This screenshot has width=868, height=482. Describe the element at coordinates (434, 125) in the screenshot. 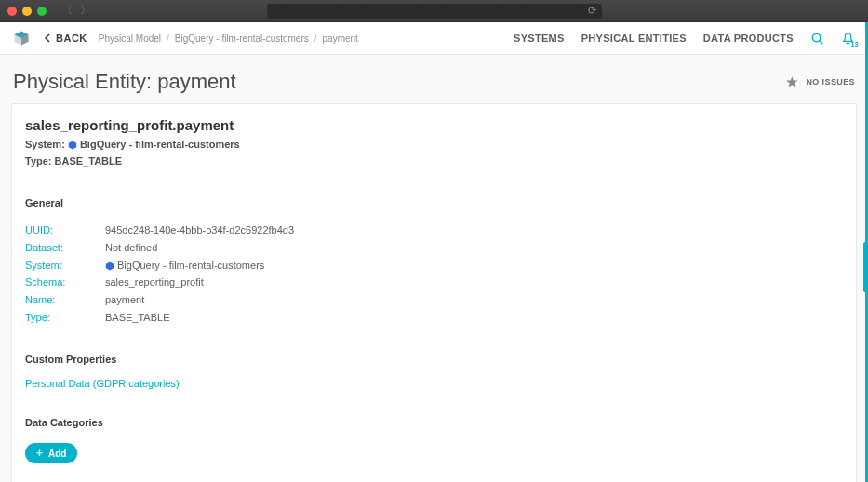

I see `entity-full-name: sales_reporting_profit.payment` at that location.